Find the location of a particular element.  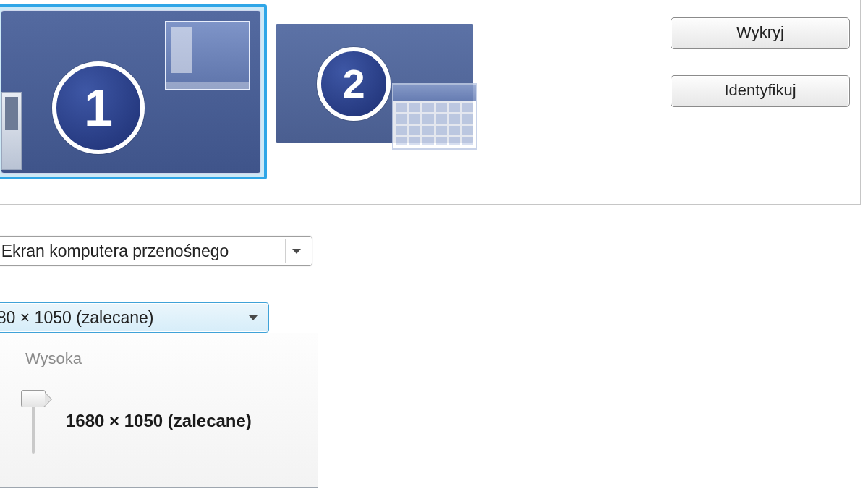

resolution-select: 680 × 1050 (zalecane) is located at coordinates (135, 318).